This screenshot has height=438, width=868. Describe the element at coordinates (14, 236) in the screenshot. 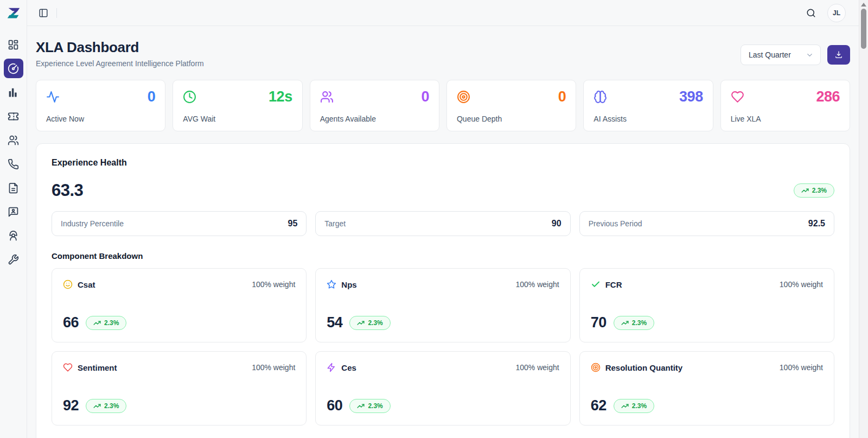

I see `sidebar-item-agents` at that location.